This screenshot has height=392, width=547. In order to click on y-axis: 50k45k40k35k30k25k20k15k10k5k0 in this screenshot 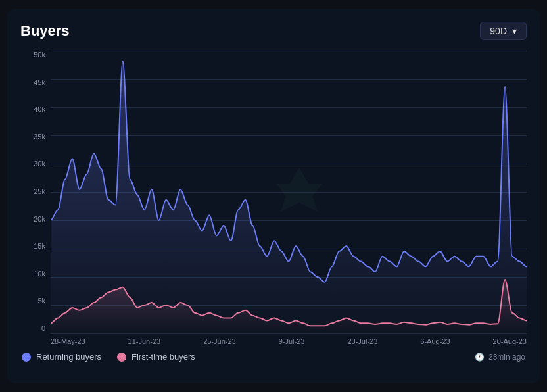, I will do `click(36, 192)`.